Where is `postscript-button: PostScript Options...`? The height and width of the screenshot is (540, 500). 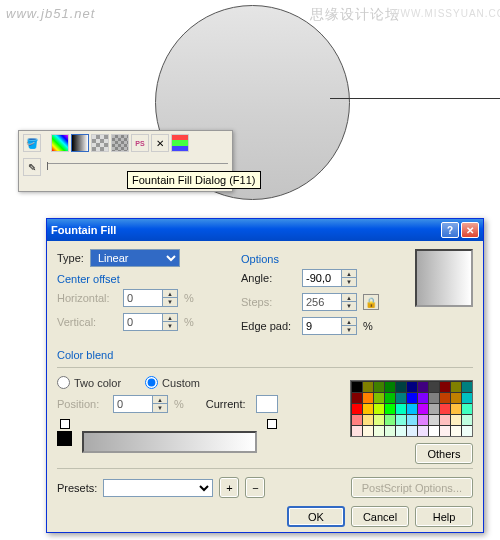 postscript-button: PostScript Options... is located at coordinates (412, 488).